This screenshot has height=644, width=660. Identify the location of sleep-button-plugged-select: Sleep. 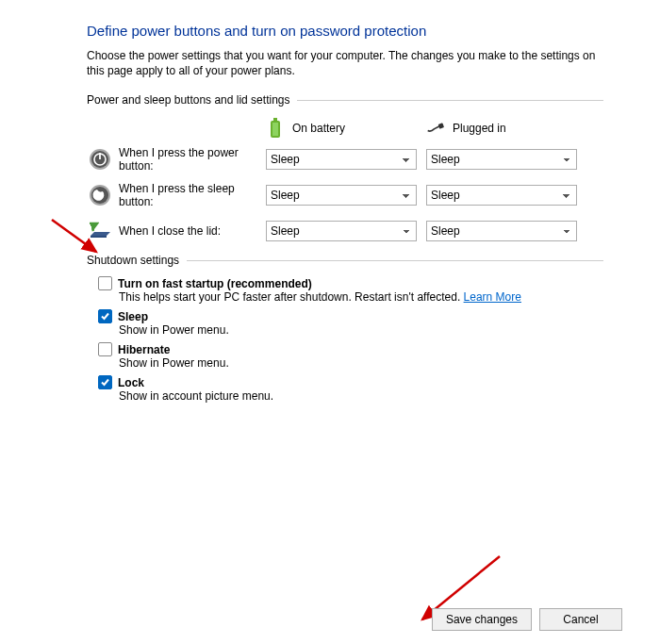
(502, 195).